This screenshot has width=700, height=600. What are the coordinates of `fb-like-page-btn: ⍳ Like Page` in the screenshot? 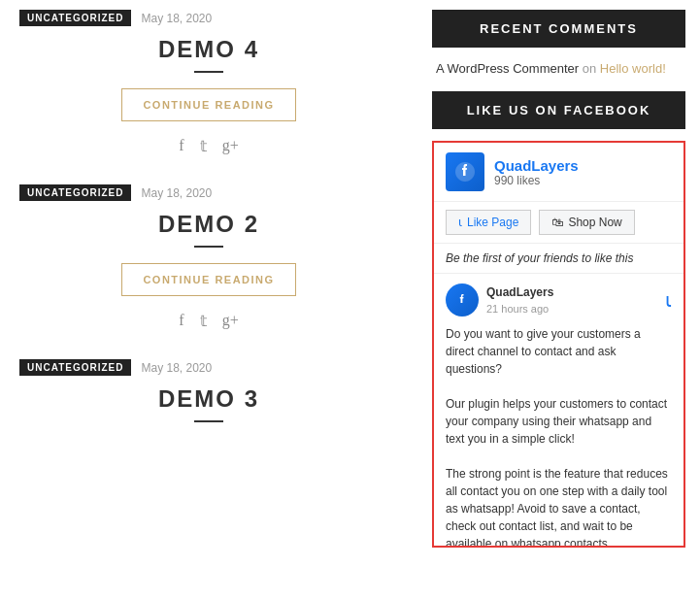 It's located at (488, 222).